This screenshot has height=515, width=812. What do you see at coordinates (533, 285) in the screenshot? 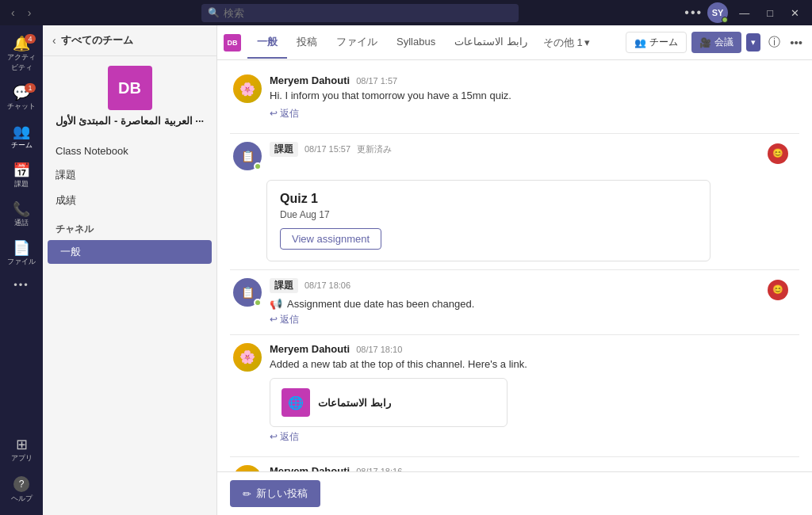
I see `system-header: 課題 08/17 18:06` at bounding box center [533, 285].